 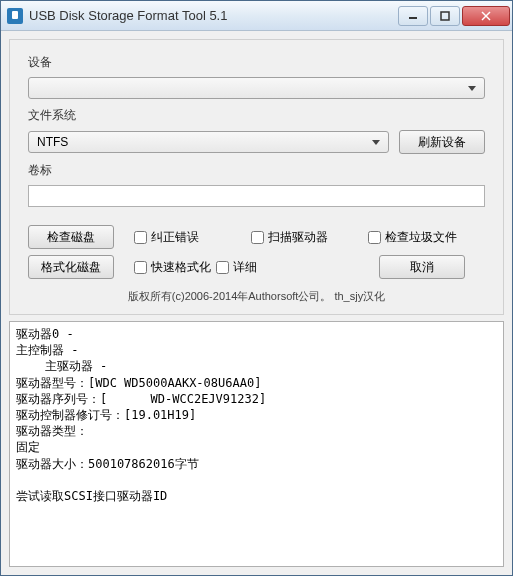 What do you see at coordinates (245, 268) in the screenshot?
I see `verbose-label: 详细` at bounding box center [245, 268].